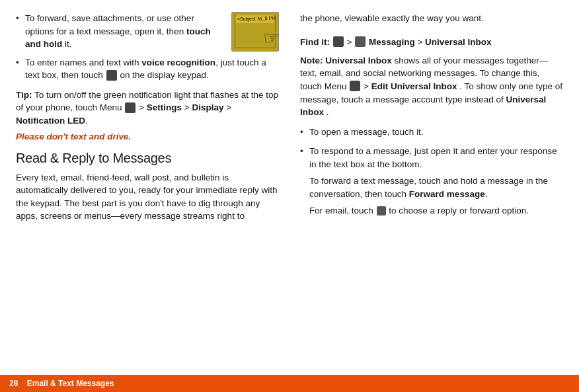  I want to click on msg-icon, so click(360, 42).